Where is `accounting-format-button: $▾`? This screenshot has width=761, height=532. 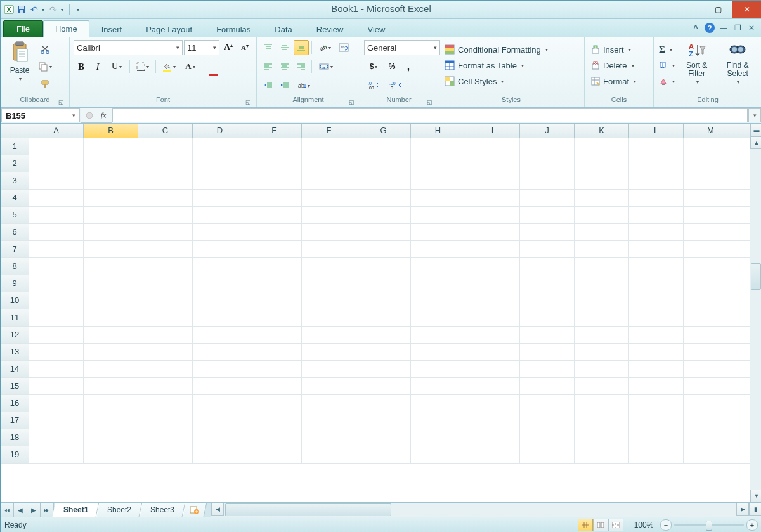 accounting-format-button: $▾ is located at coordinates (374, 67).